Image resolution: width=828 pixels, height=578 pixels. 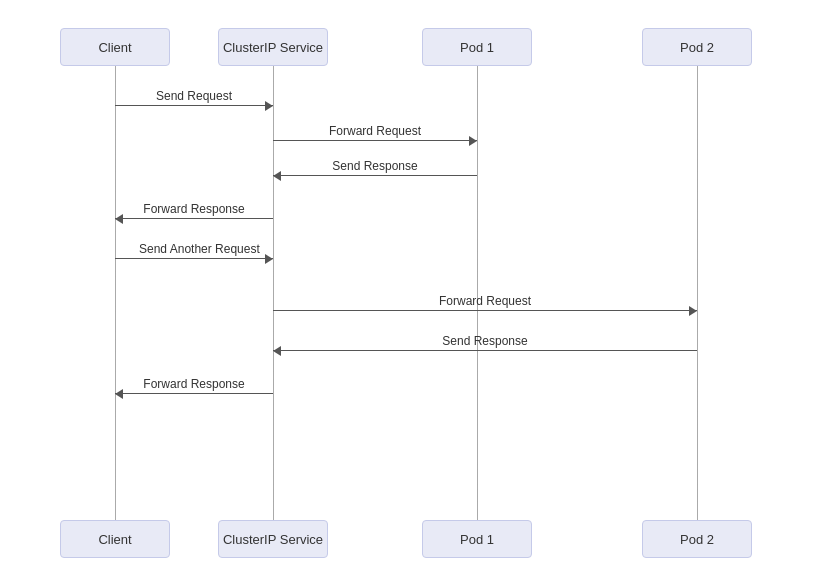 I want to click on actor-pod2-top: Pod 2, so click(x=697, y=47).